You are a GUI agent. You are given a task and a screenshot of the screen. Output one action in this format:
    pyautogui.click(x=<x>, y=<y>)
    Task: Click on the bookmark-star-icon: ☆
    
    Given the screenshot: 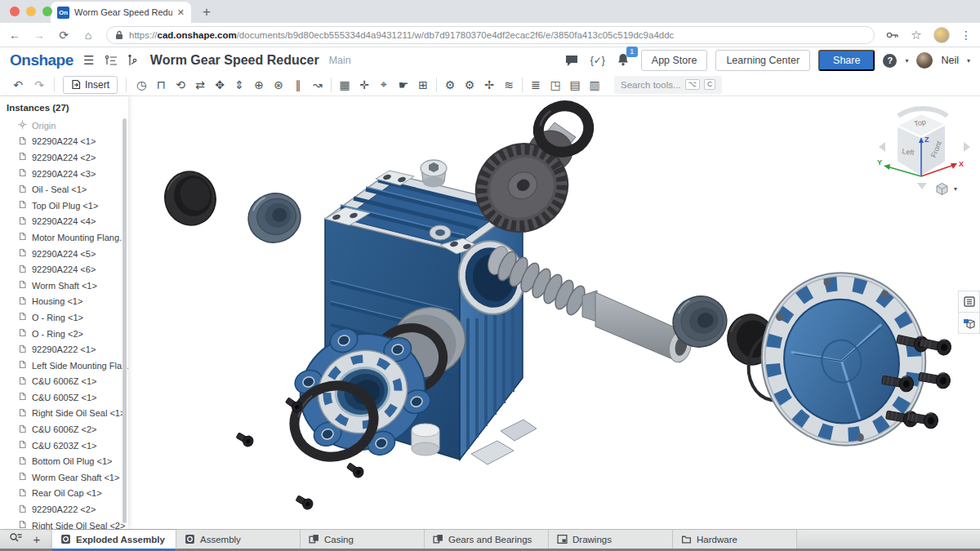 What is the action you would take?
    pyautogui.click(x=916, y=35)
    